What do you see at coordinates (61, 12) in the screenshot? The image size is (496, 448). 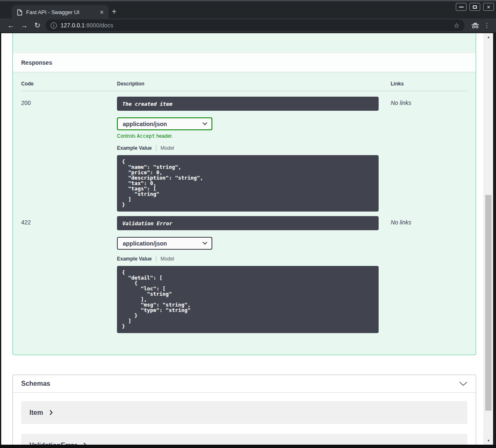 I see `tab-title: Fast API - Swagger UI` at bounding box center [61, 12].